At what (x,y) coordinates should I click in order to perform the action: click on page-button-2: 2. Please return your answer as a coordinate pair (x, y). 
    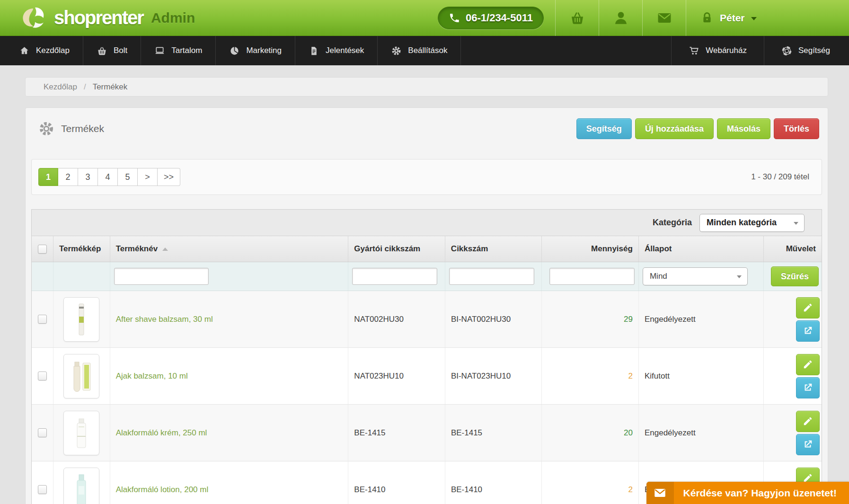
    Looking at the image, I should click on (68, 177).